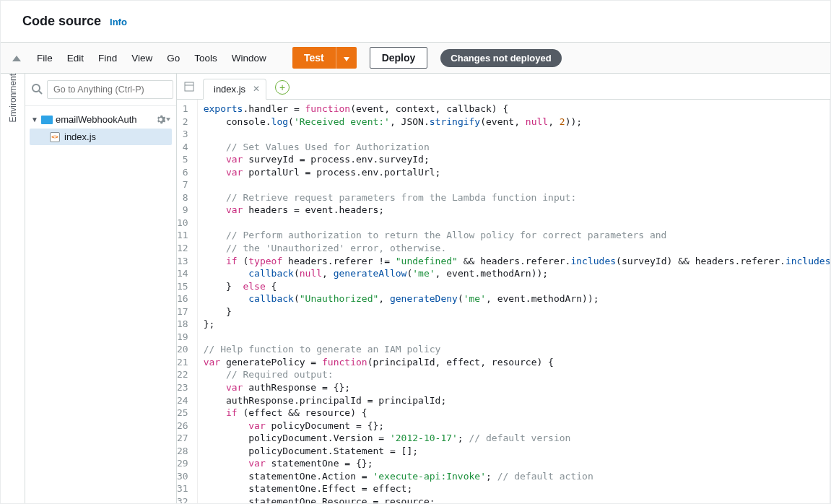 The image size is (831, 504). What do you see at coordinates (173, 58) in the screenshot?
I see `menu-go: Go` at bounding box center [173, 58].